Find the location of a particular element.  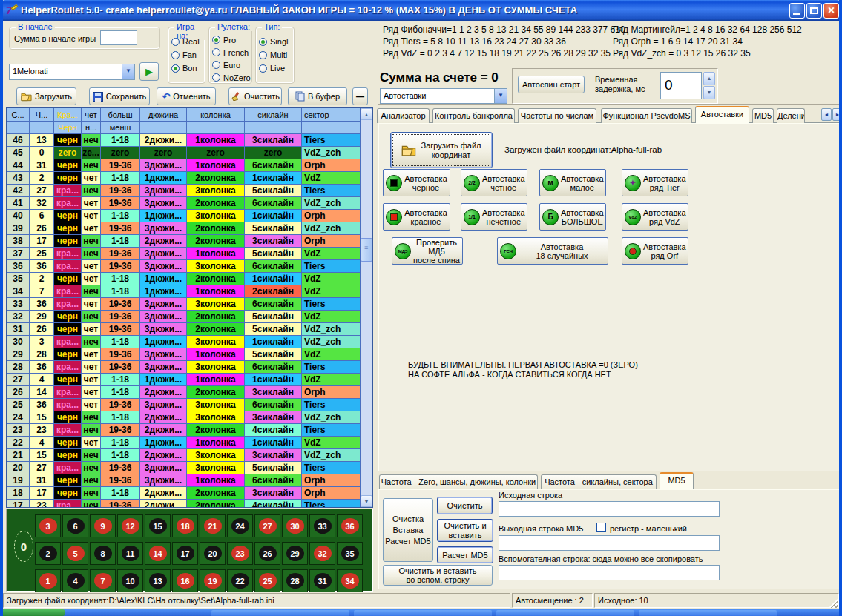

column-header-4: чет is located at coordinates (91, 115).